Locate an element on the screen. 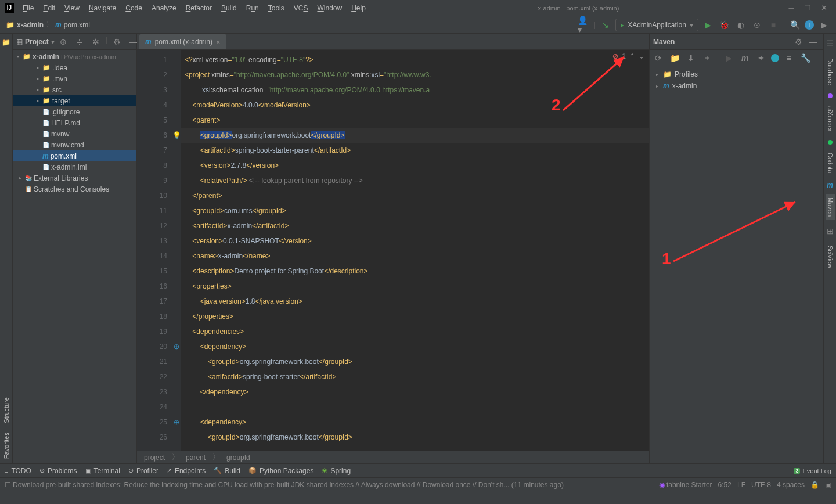 The image size is (836, 504). tree-item: mpom.xml is located at coordinates (74, 156).